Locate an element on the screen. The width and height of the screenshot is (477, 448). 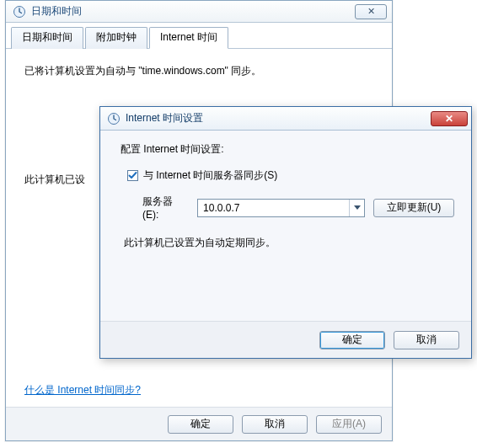
titlebar: 日期和时间 ✕ is located at coordinates (199, 12).